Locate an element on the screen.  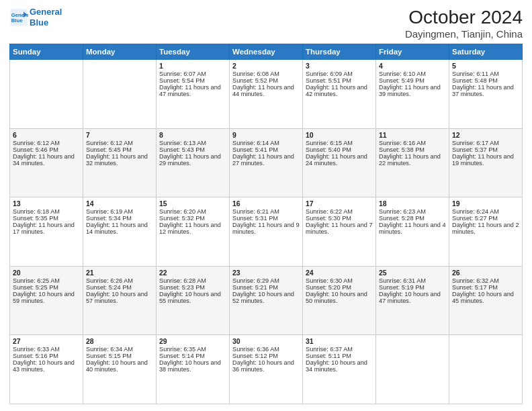
day-number: 23 is located at coordinates (266, 273).